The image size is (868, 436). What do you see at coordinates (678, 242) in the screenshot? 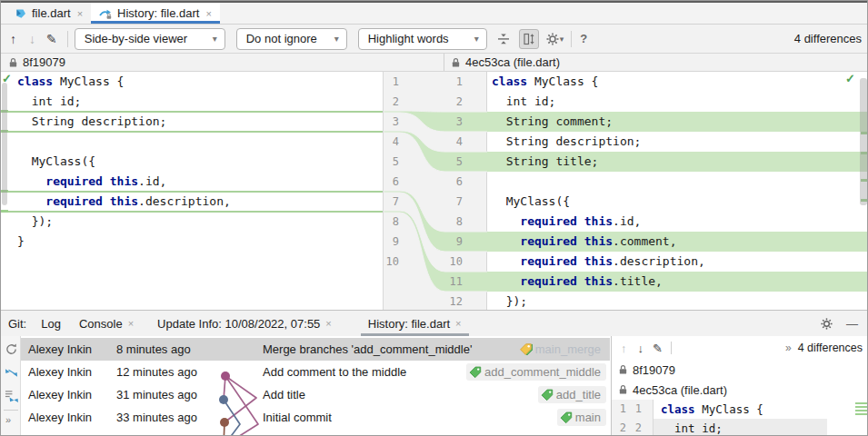
I see `code-line: required this.comment,` at bounding box center [678, 242].